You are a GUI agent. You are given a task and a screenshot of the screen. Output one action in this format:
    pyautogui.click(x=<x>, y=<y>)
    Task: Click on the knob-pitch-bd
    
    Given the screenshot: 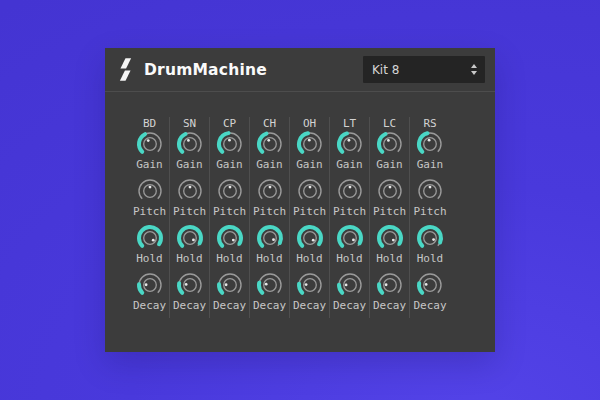 What is the action you would take?
    pyautogui.click(x=150, y=191)
    